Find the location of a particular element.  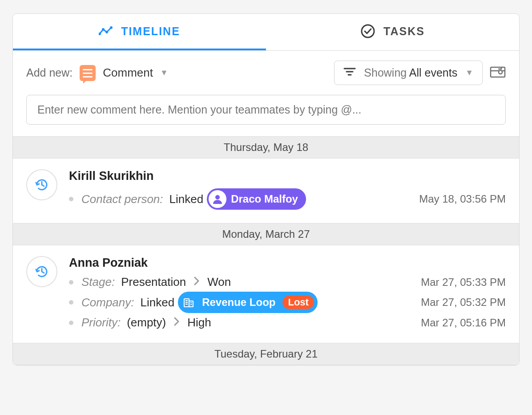

timestamp: May 18, 03:56 PM is located at coordinates (458, 199).